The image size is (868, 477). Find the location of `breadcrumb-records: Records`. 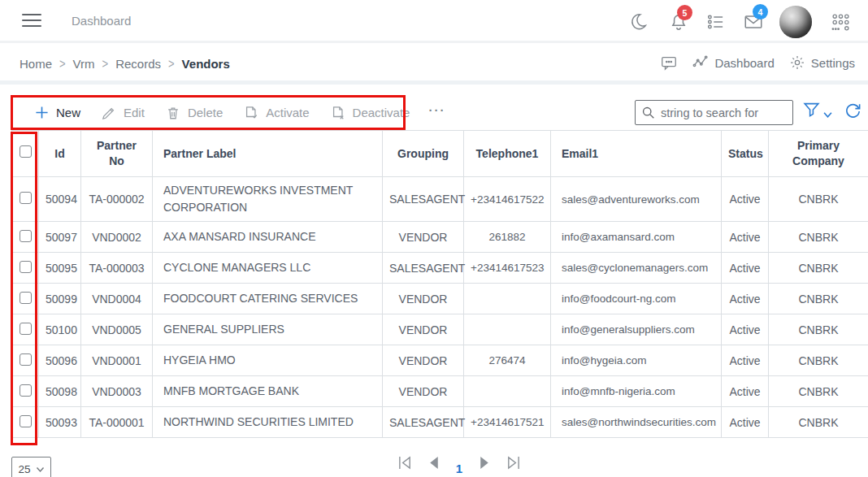

breadcrumb-records: Records is located at coordinates (138, 63).